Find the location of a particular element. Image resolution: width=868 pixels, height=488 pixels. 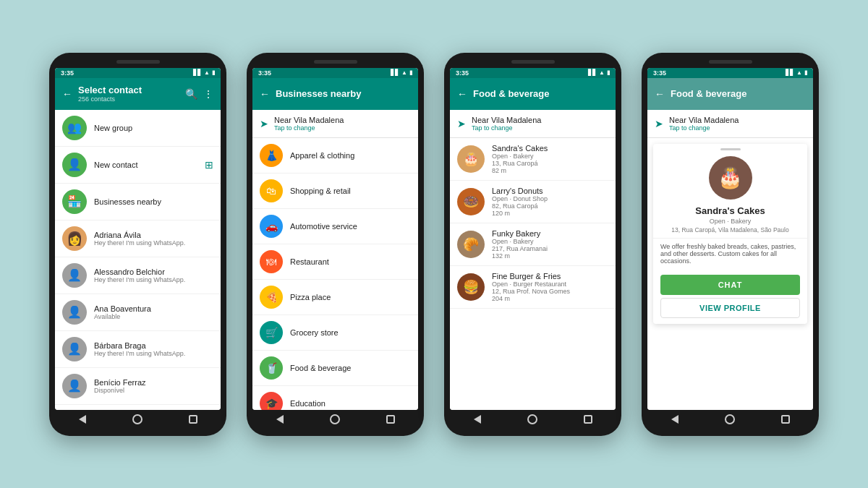

pizza-icon: 🍕 is located at coordinates (271, 297).